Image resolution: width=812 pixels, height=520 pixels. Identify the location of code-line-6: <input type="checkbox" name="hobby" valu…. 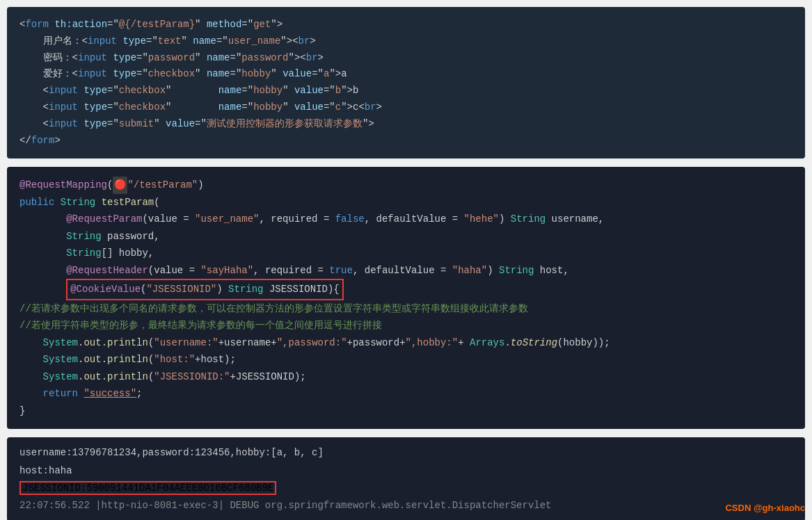
(406, 108).